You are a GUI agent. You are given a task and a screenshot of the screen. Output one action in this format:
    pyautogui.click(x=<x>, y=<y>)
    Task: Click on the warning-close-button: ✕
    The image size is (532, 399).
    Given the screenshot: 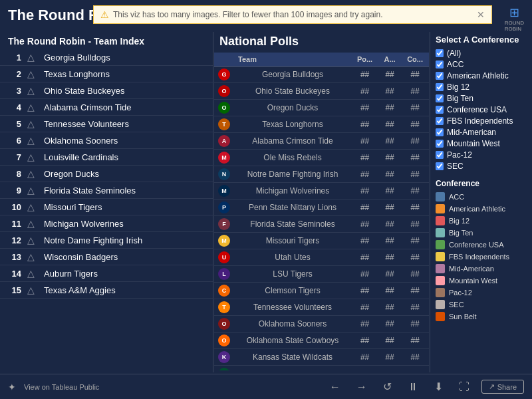 What is the action you would take?
    pyautogui.click(x=481, y=15)
    